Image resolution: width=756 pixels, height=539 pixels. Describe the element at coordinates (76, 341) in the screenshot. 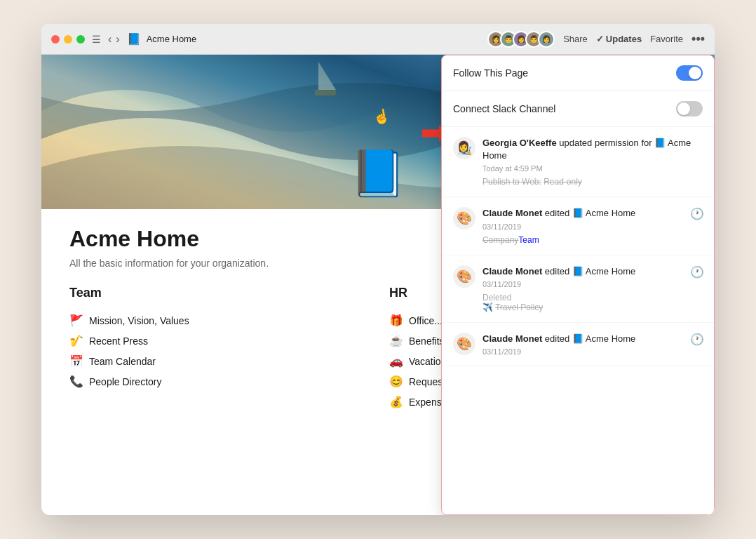

I see `press-icon: 🎷` at that location.